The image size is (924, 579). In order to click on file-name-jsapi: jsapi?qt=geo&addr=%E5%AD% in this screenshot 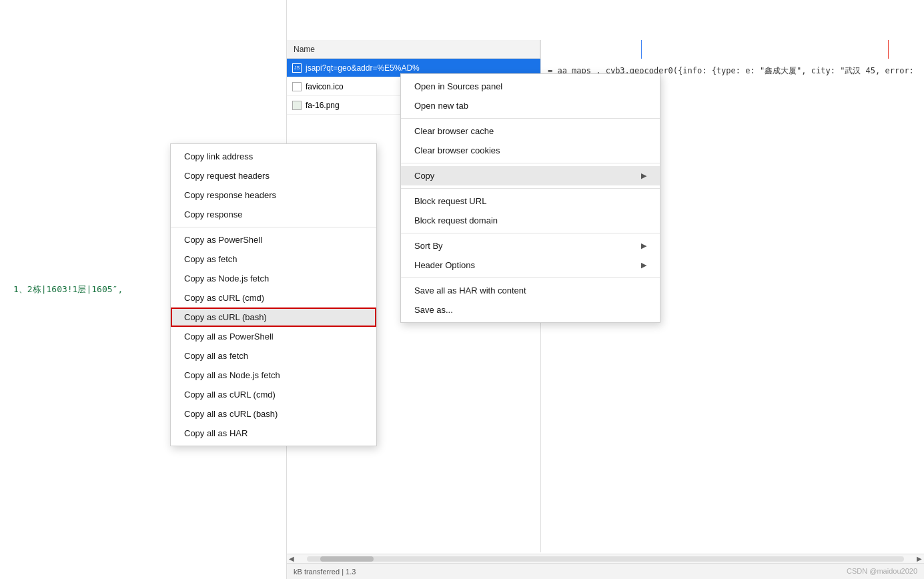, I will do `click(363, 68)`.